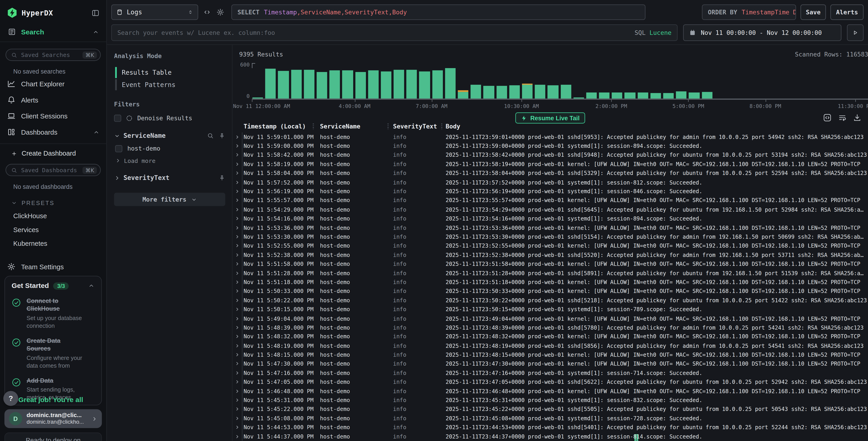 The width and height of the screenshot is (868, 441). I want to click on log-row: Nov 11 5:47:05.000 PMhost-demoinfo2025-1…, so click(550, 382).